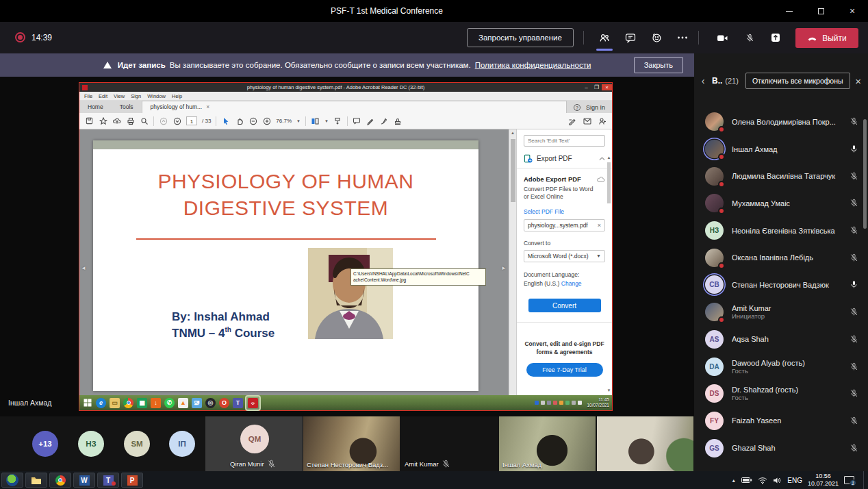 This screenshot has width=868, height=489. Describe the element at coordinates (211, 403) in the screenshot. I see `obs-icon: ◎` at that location.